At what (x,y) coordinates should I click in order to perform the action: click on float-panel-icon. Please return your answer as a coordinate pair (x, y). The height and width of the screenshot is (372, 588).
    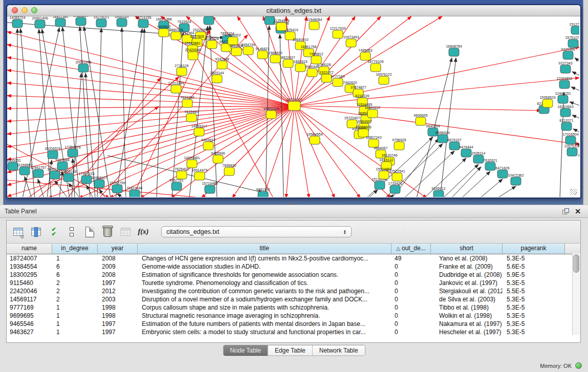
    Looking at the image, I should click on (565, 211).